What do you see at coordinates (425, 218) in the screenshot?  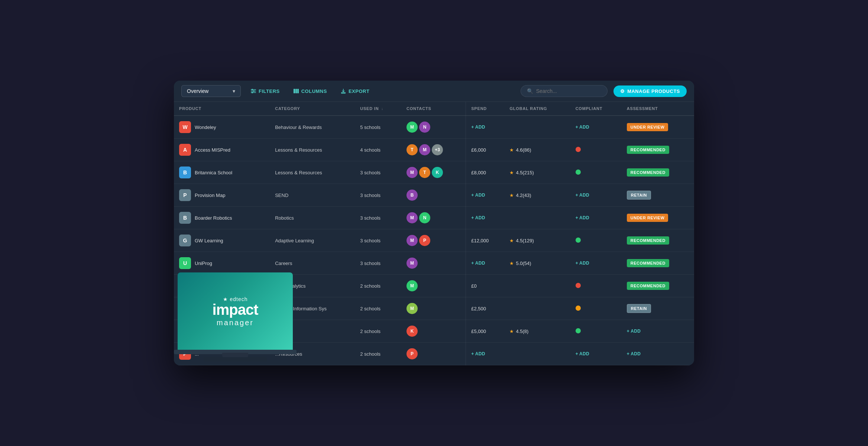 I see `avatar: N` at bounding box center [425, 218].